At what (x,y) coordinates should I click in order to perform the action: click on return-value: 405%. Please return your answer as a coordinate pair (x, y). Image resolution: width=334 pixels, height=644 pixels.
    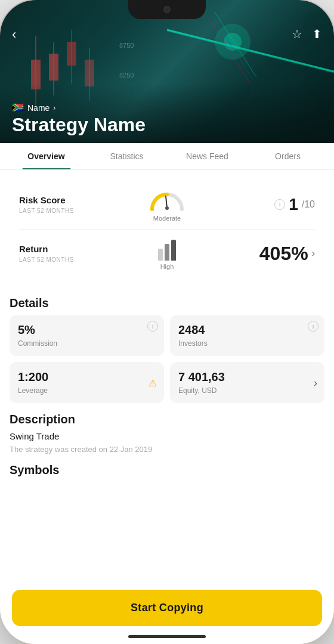
    Looking at the image, I should click on (284, 254).